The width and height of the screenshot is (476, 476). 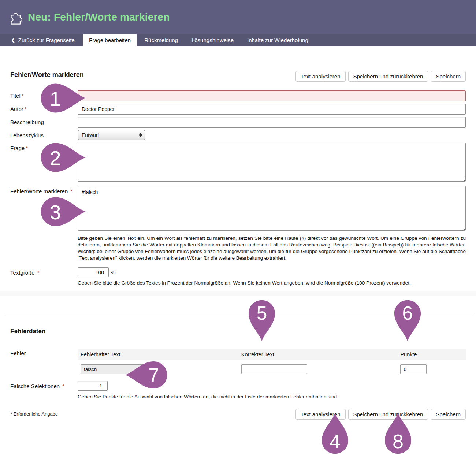 I want to click on bottom-button-group: Text analysieren Speichern und zurückkeh…, so click(x=381, y=414).